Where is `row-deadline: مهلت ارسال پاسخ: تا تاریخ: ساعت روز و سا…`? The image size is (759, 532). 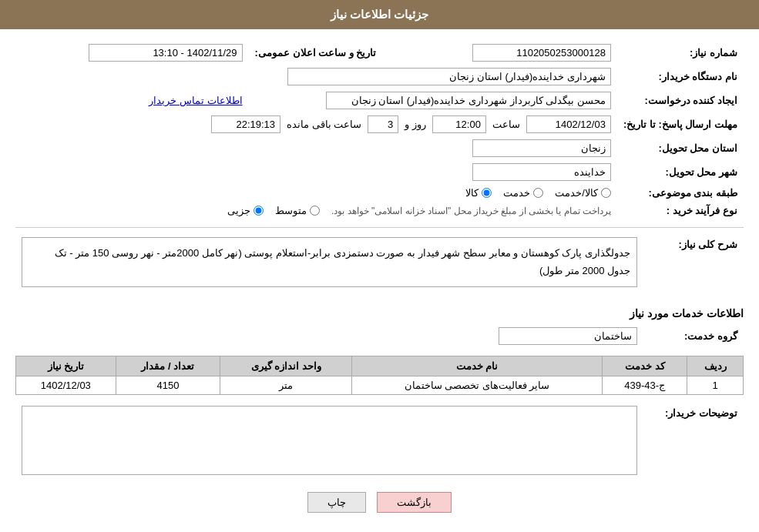 row-deadline: مهلت ارسال پاسخ: تا تاریخ: ساعت روز و سا… is located at coordinates (379, 125).